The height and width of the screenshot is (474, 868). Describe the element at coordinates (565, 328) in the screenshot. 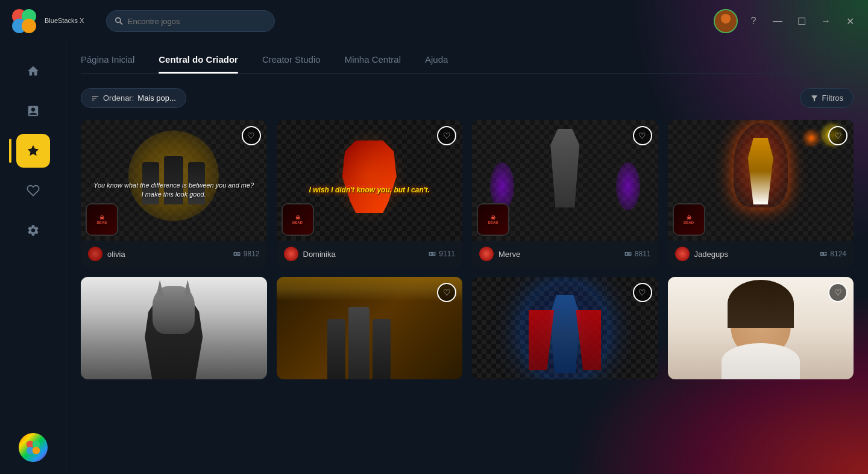

I see `card-7: ♡` at that location.